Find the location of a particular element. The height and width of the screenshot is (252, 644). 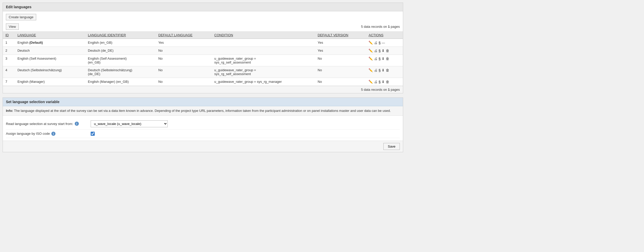

cell-identifier: Deutsch (de_DE) is located at coordinates (120, 51).